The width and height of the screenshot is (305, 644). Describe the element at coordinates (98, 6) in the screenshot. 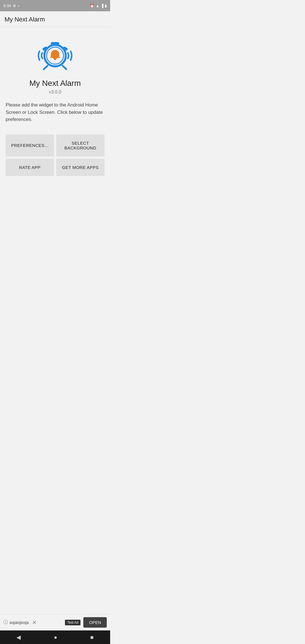

I see `status-bar-right: ⏰ ▲ ▐ ▮` at that location.